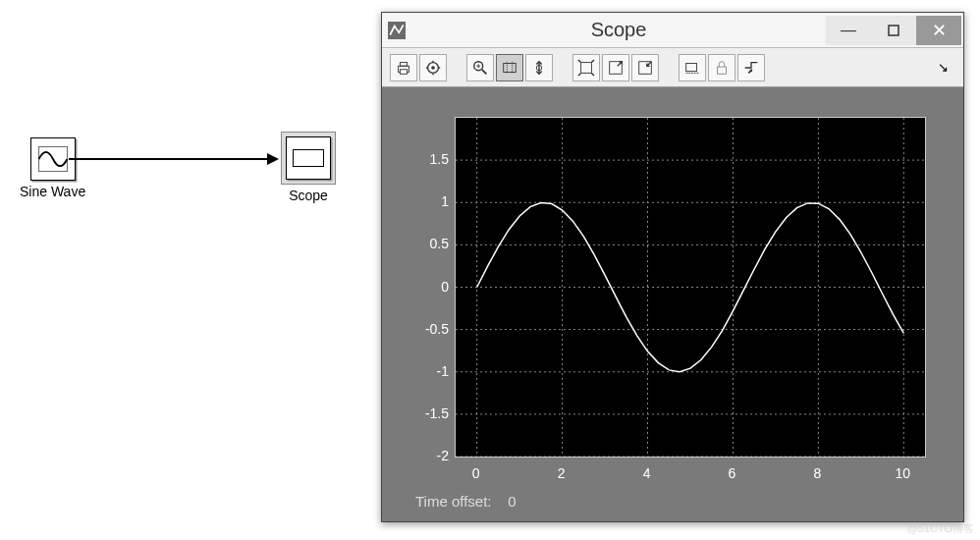 The width and height of the screenshot is (980, 540). What do you see at coordinates (429, 371) in the screenshot?
I see `y-tick-label: -1` at bounding box center [429, 371].